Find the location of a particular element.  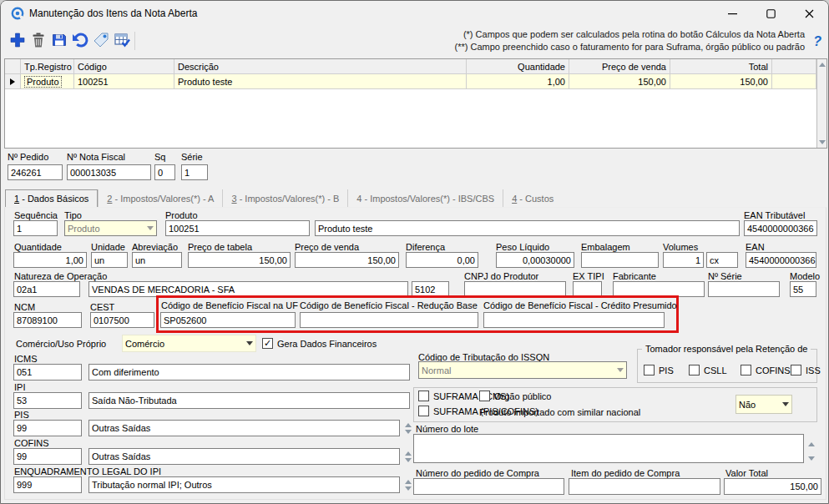

modelo-input: 55 is located at coordinates (803, 289).